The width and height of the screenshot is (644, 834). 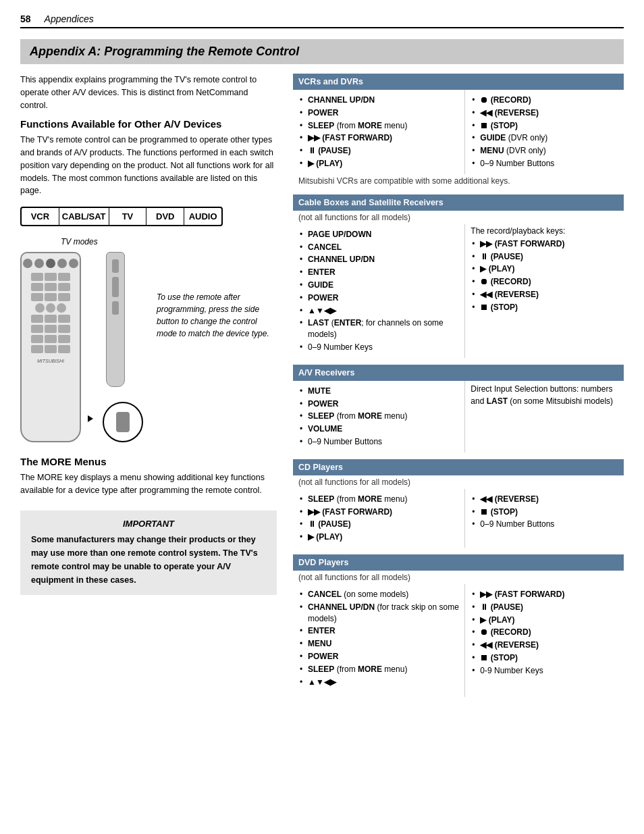 I want to click on dvd-note: (not all functions for all models), so click(x=458, y=577).